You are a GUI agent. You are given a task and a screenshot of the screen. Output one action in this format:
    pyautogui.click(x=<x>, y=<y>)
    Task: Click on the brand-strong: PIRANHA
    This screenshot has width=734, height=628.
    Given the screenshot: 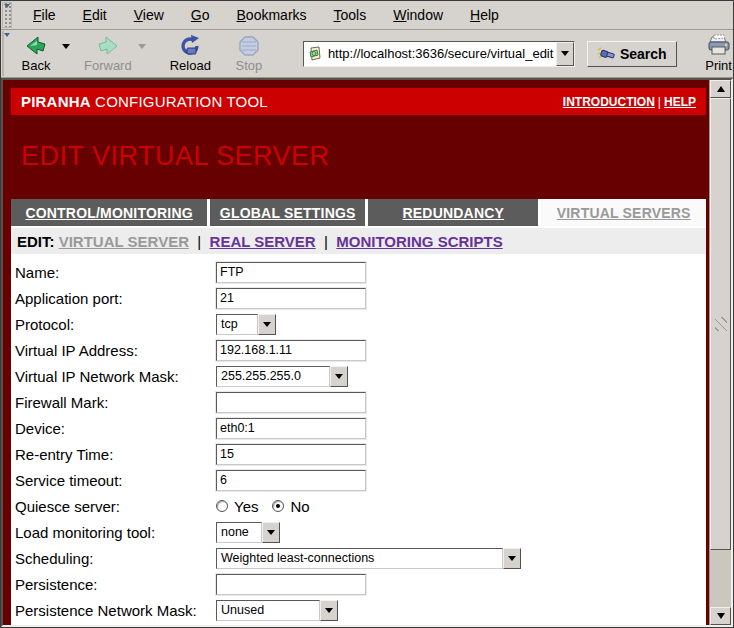 What is the action you would take?
    pyautogui.click(x=56, y=102)
    